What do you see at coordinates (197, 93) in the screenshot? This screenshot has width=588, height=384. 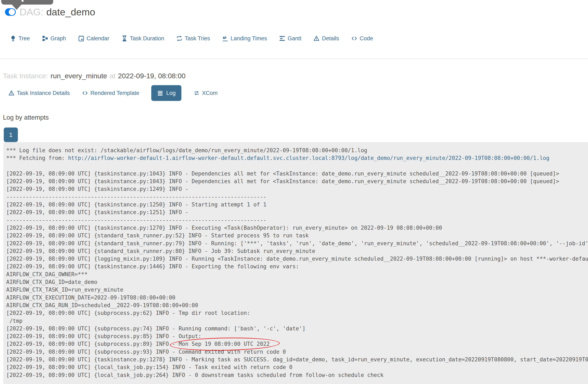 I see `exchange-arrows-icon` at bounding box center [197, 93].